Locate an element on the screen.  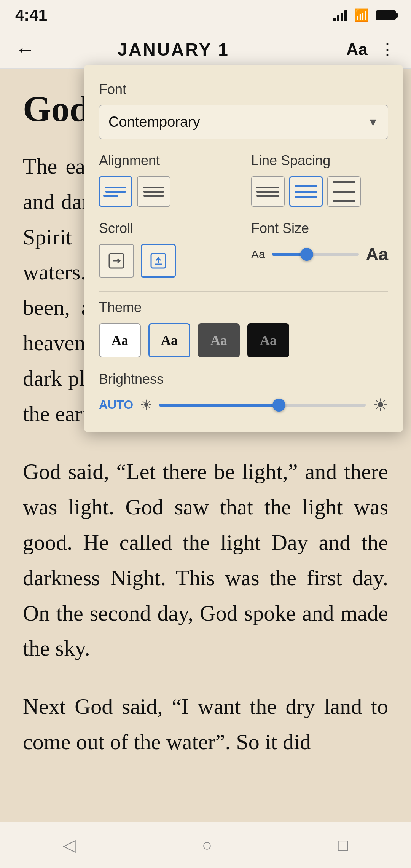
status-time: 4:41 is located at coordinates (31, 15).